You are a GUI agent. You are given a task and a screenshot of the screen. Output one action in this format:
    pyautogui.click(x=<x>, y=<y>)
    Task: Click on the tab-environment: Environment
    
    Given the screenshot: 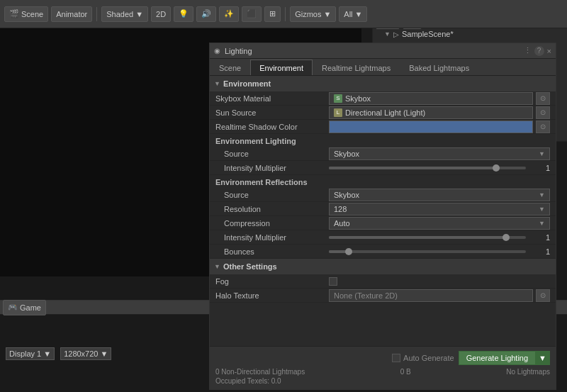 What is the action you would take?
    pyautogui.click(x=281, y=67)
    